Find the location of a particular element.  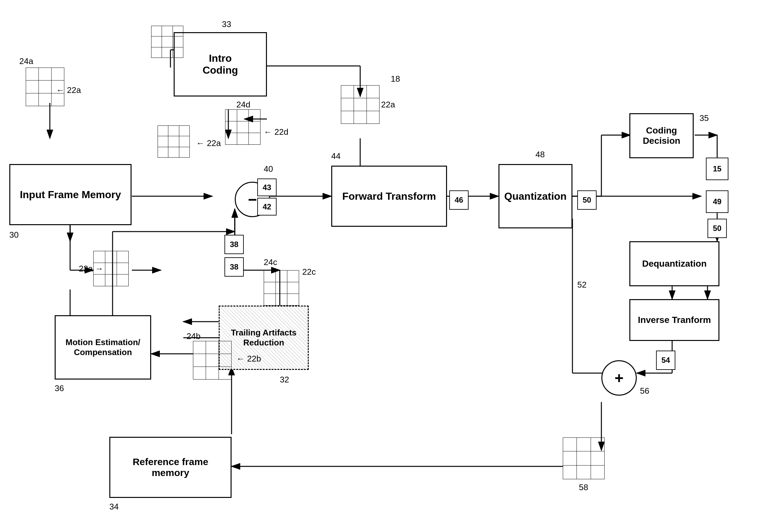

box-38b: 38 is located at coordinates (234, 267).